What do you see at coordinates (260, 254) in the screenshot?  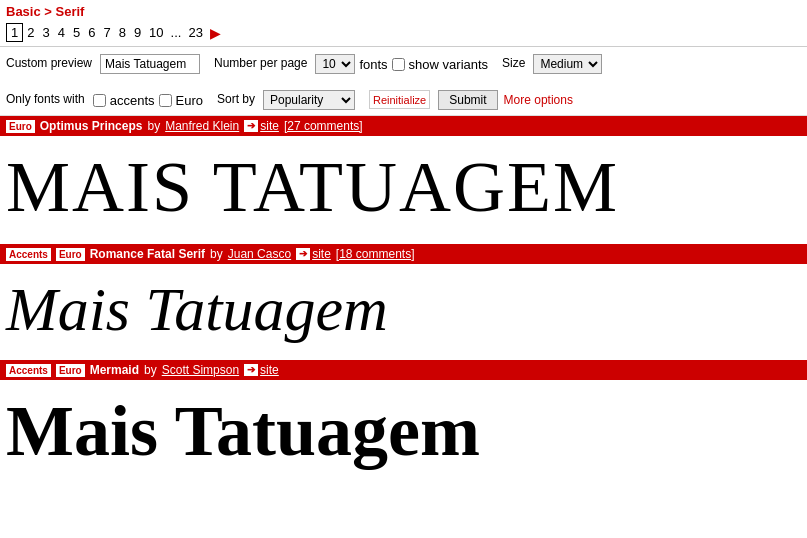 I see `author-link-romance: Juan Casco` at bounding box center [260, 254].